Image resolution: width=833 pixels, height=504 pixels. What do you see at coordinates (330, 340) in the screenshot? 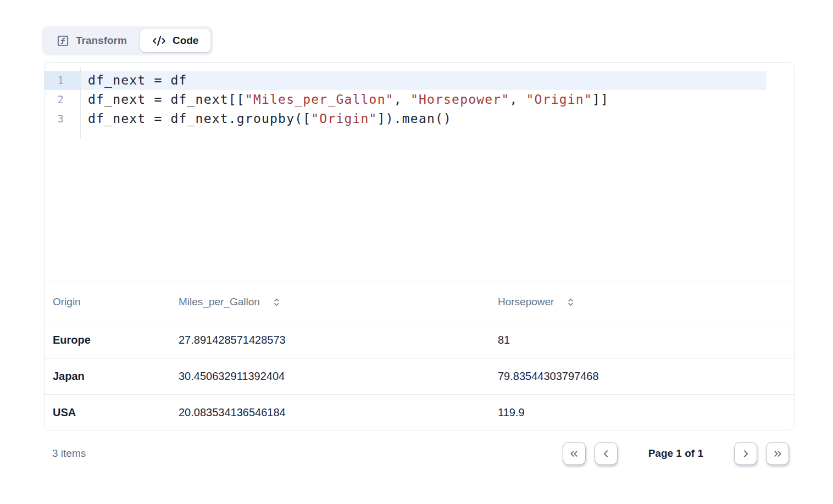
I see `value-cell: 27.891428571428573` at bounding box center [330, 340].